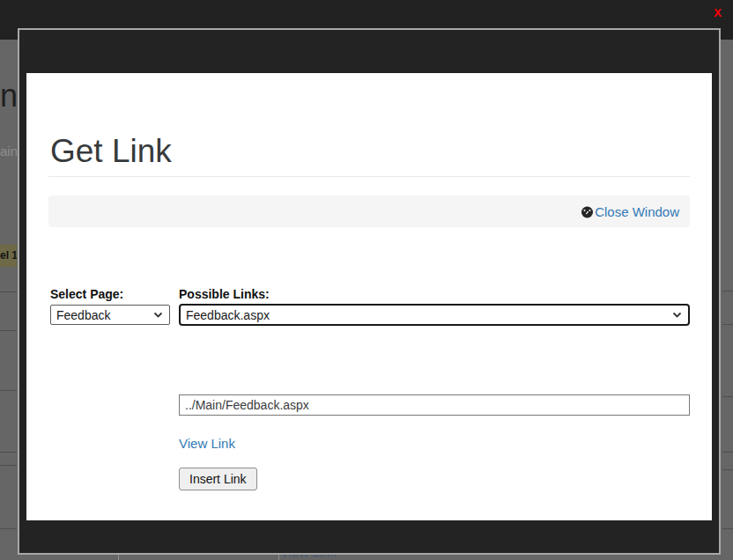  Describe the element at coordinates (315, 557) in the screenshot. I see `background-view-link-fragment: View Link` at that location.